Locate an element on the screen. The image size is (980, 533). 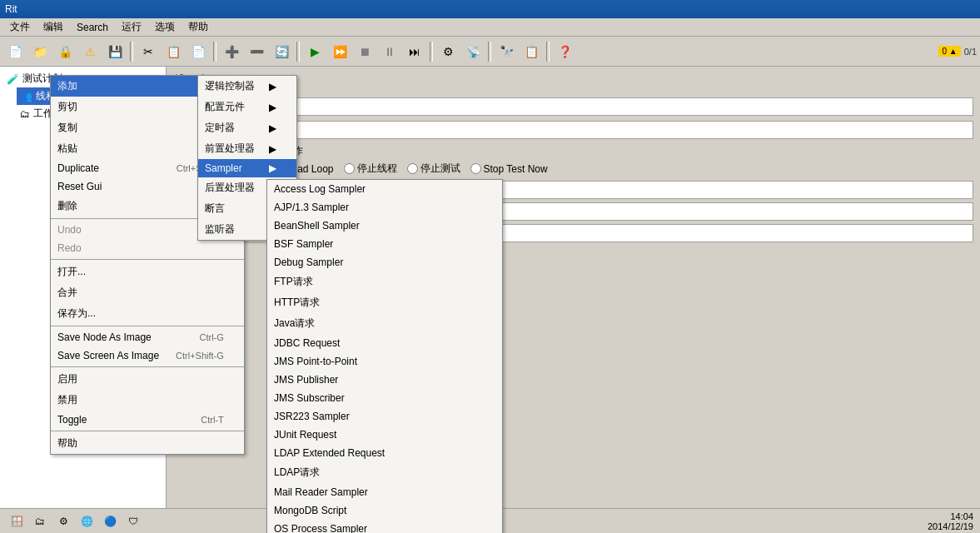
toolbar-refresh-btn: 🔄 is located at coordinates (281, 52).